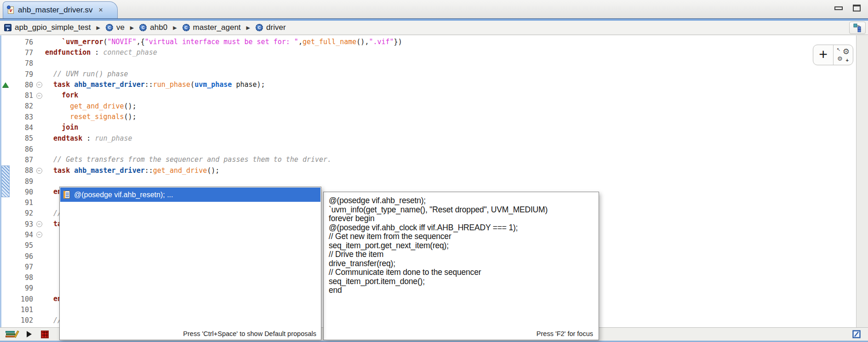  Describe the element at coordinates (190, 195) in the screenshot. I see `proposal-item-selected: @(posedge vif.ahb_resetn); ...` at that location.